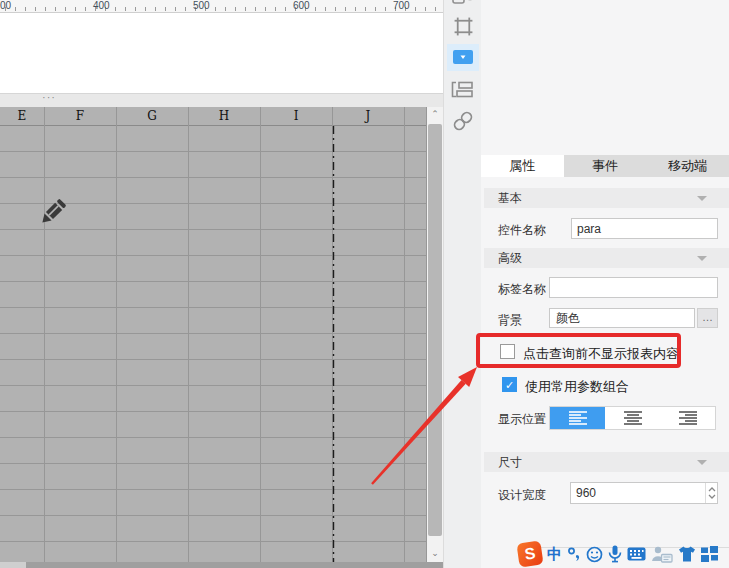 This screenshot has width=729, height=568. I want to click on tab-properties: 属性, so click(522, 166).